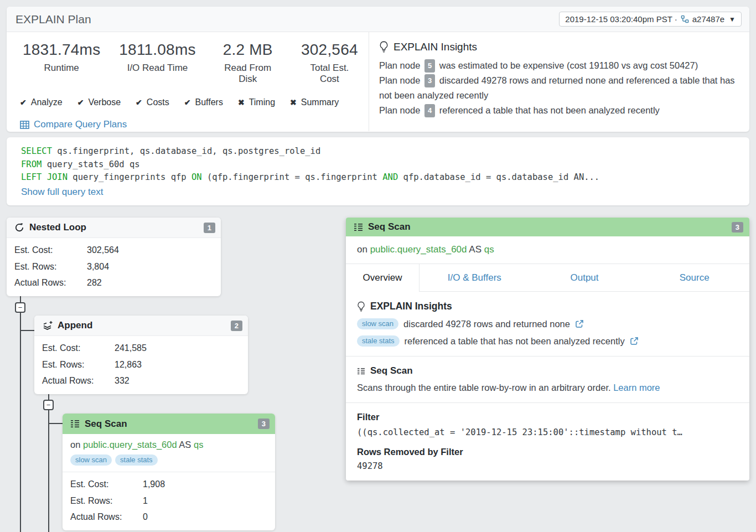 The width and height of the screenshot is (756, 532). Describe the element at coordinates (694, 278) in the screenshot. I see `tab-source: Source` at that location.